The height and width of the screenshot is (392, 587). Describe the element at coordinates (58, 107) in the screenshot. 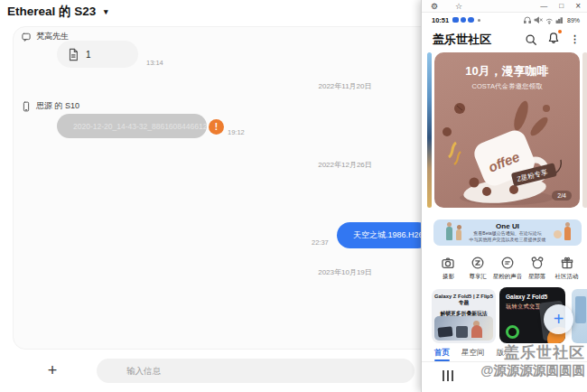

I see `sender-name: 思源 的 S10` at that location.